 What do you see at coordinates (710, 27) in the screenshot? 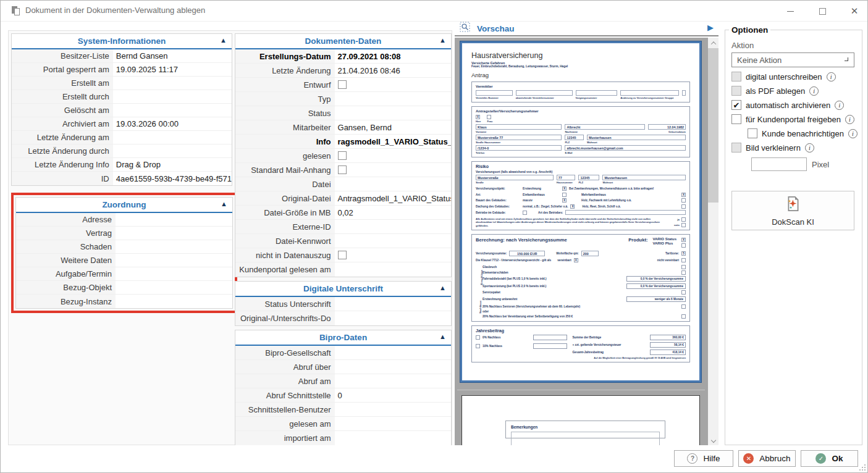
I see `expand-right-icon: ▶` at bounding box center [710, 27].